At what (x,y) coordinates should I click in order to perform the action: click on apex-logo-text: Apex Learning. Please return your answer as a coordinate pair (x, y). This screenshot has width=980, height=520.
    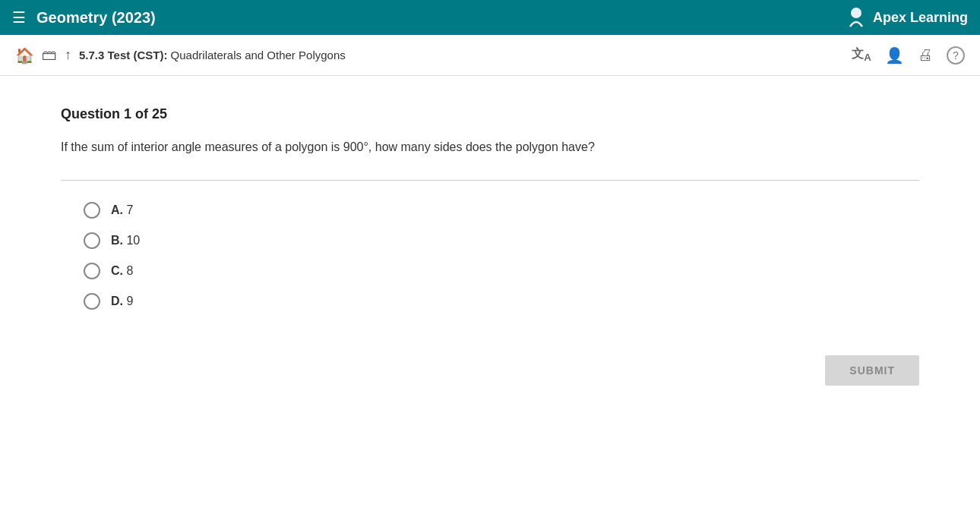
    Looking at the image, I should click on (921, 18).